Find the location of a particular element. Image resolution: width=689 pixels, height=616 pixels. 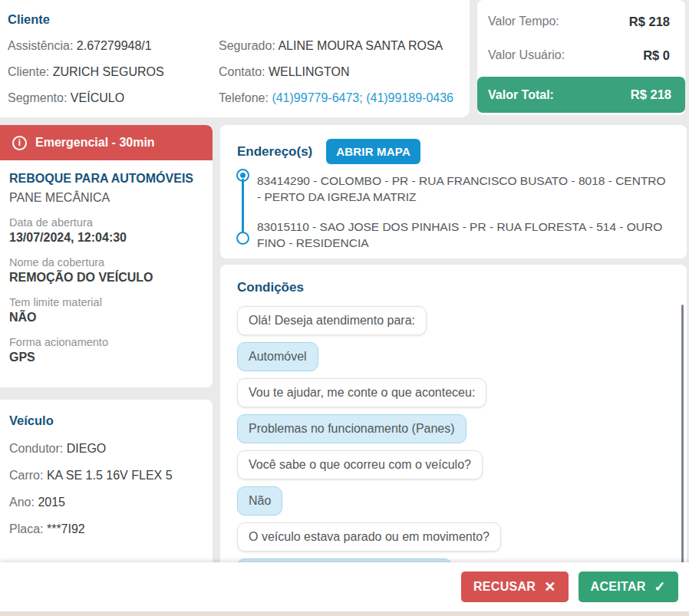

open-map-button: ABRIR MAPA is located at coordinates (373, 152).